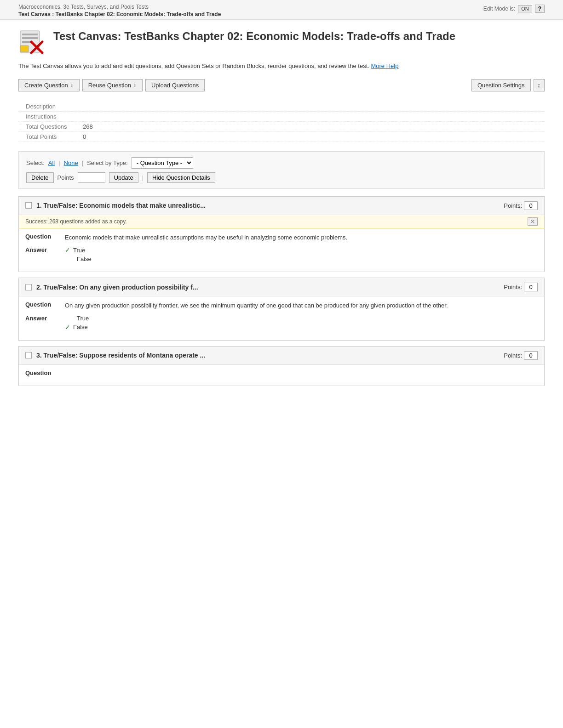  I want to click on points-label: Points, so click(66, 177).